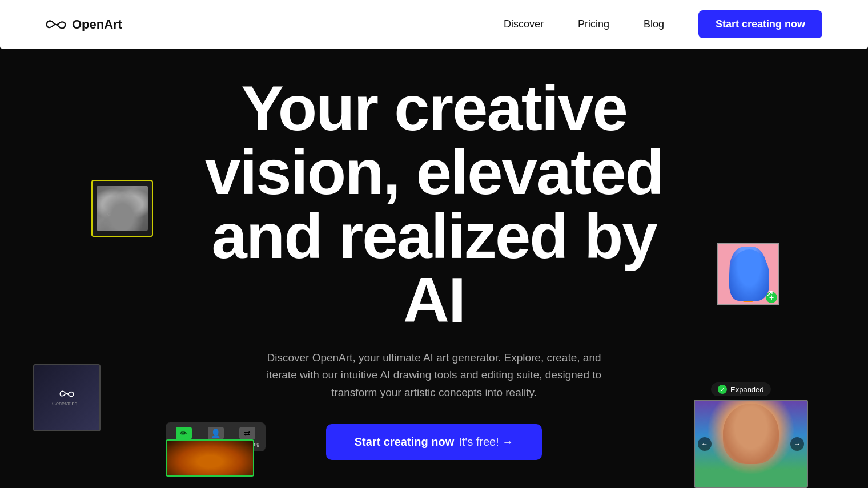 Image resolution: width=868 pixels, height=488 pixels. What do you see at coordinates (67, 394) in the screenshot?
I see `bottomleft-infinity-icon` at bounding box center [67, 394].